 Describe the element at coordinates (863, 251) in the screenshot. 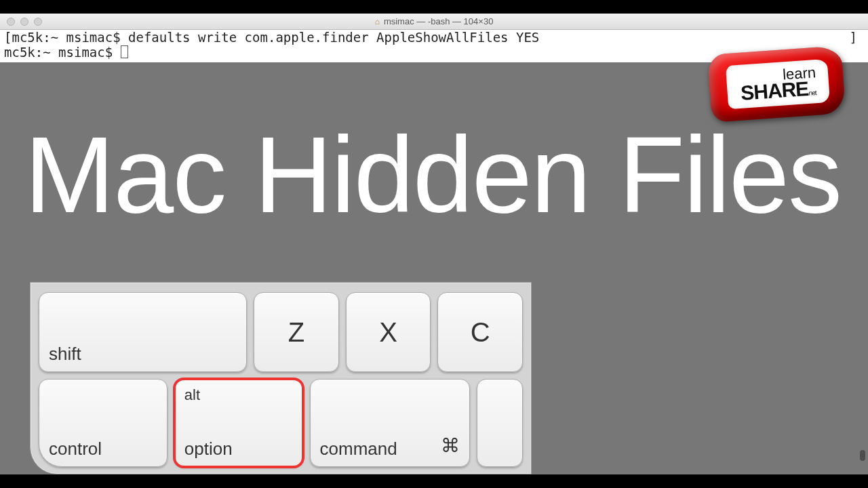

I see `vertical-scrollbar` at that location.